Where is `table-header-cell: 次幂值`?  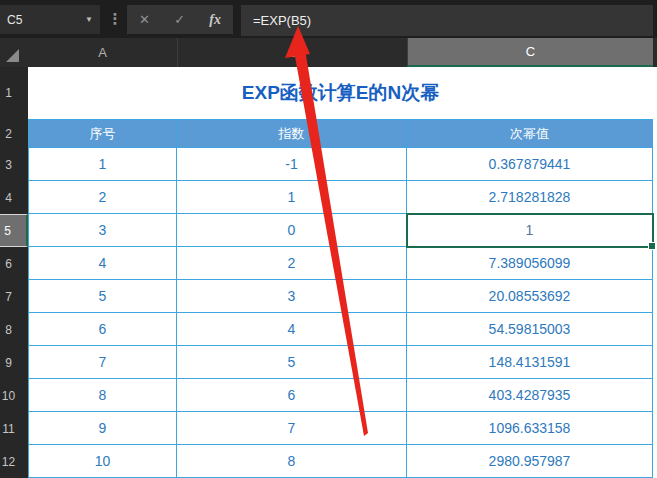 table-header-cell: 次幂值 is located at coordinates (530, 134).